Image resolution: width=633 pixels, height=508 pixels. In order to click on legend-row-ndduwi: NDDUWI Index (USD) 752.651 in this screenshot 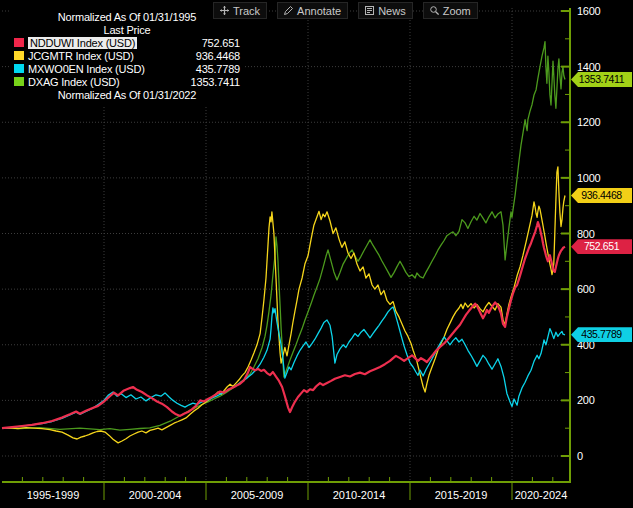, I will do `click(127, 42)`.